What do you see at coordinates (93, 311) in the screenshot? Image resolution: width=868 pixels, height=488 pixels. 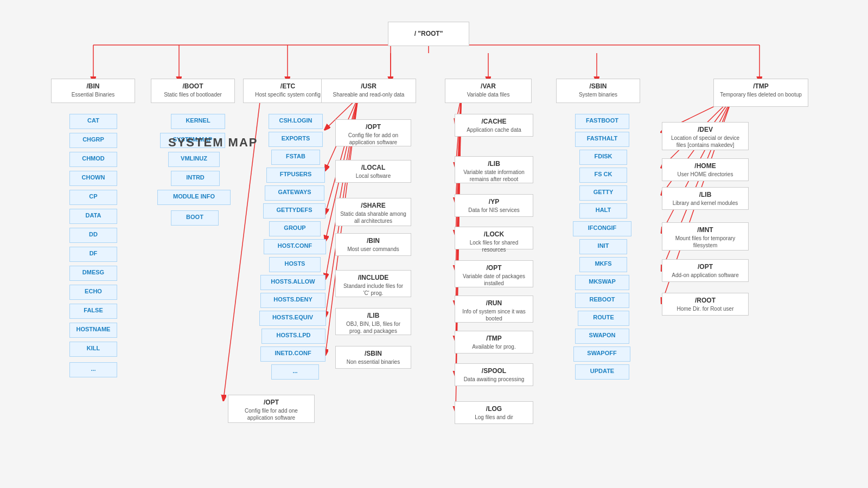 I see `bin-item-10: FALSE` at bounding box center [93, 311].